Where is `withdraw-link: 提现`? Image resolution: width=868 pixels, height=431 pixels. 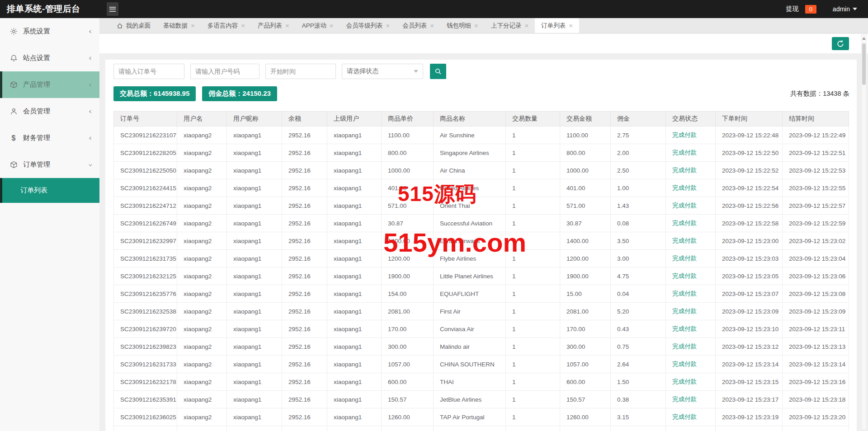 withdraw-link: 提现 is located at coordinates (793, 9).